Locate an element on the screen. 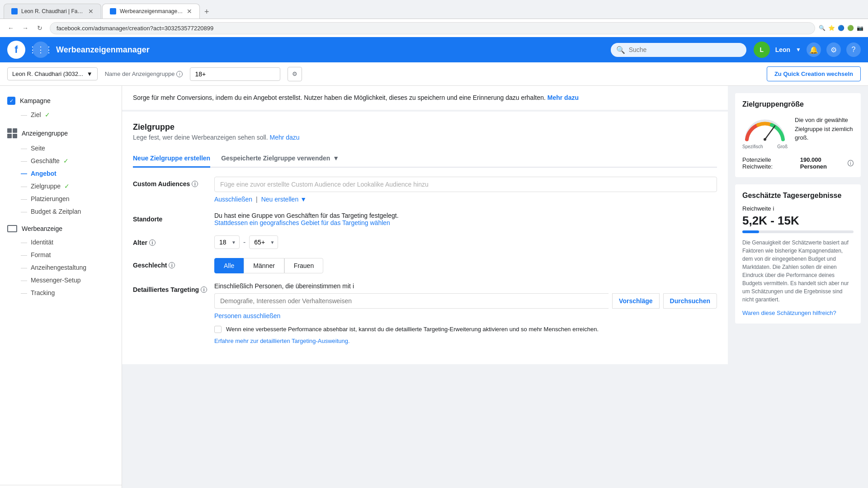 Image resolution: width=868 pixels, height=488 pixels. search-bar: 🔍 is located at coordinates (679, 50).